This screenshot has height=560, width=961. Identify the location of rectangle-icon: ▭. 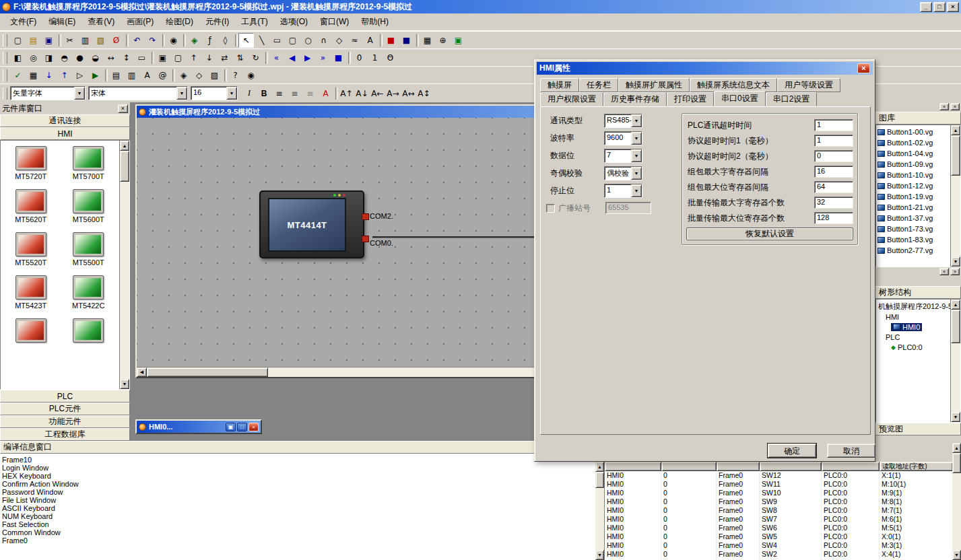
(277, 40).